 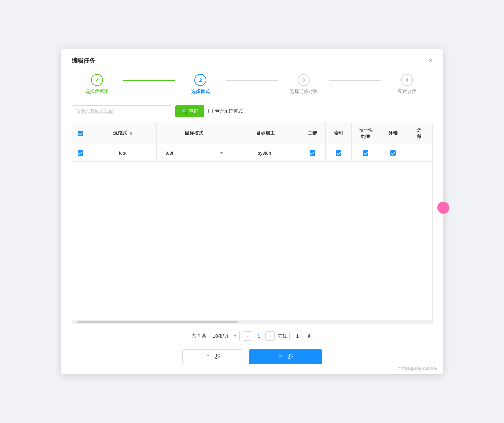 I want to click on next-page-button: ›, so click(x=270, y=336).